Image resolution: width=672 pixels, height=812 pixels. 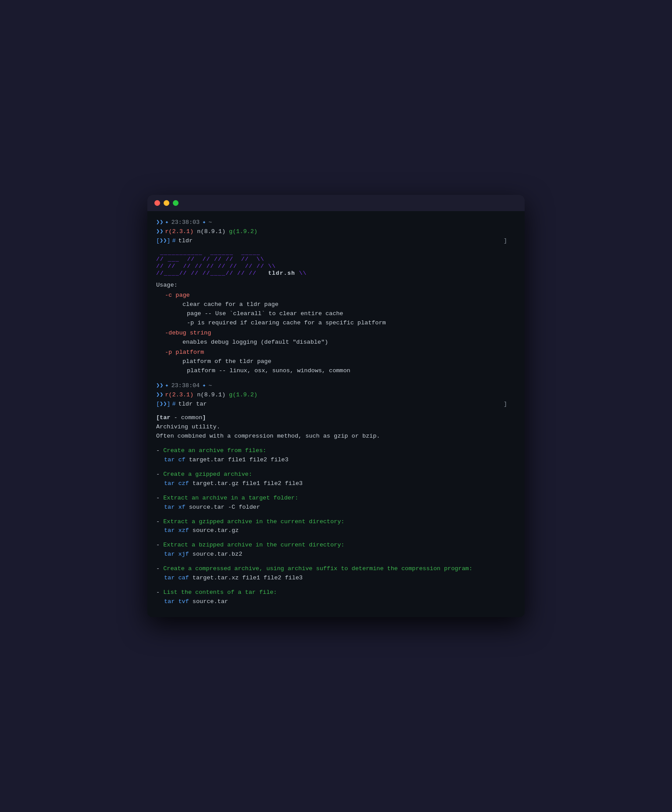 I want to click on code-keyword-1: tar cf, so click(x=175, y=460).